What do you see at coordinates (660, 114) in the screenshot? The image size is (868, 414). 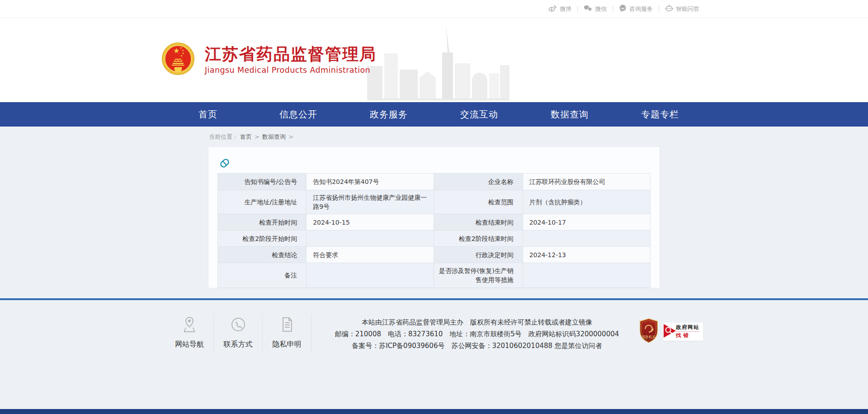 I see `nav-item-special-topics: 专题专栏` at bounding box center [660, 114].